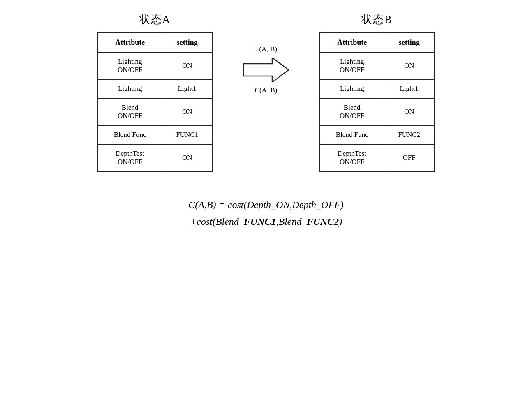 This screenshot has width=532, height=418. What do you see at coordinates (187, 89) in the screenshot?
I see `table-a-setting-cell: Light1` at bounding box center [187, 89].